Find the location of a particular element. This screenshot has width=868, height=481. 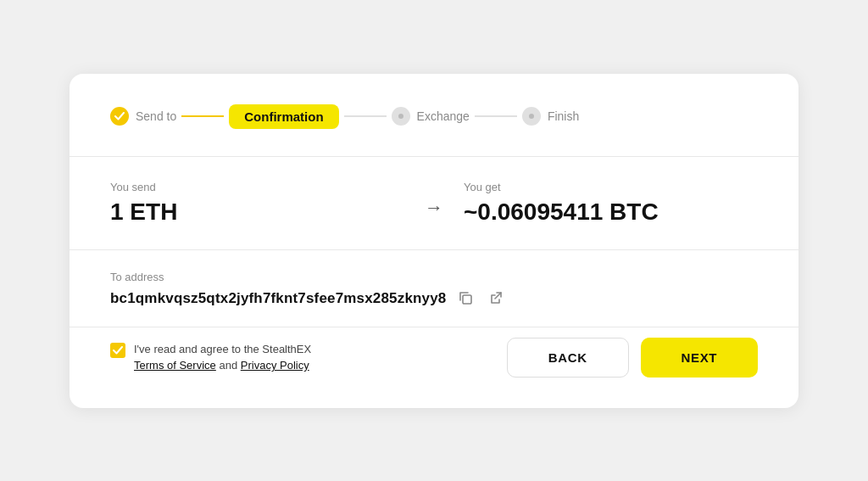

terms-checkbox is located at coordinates (118, 350).